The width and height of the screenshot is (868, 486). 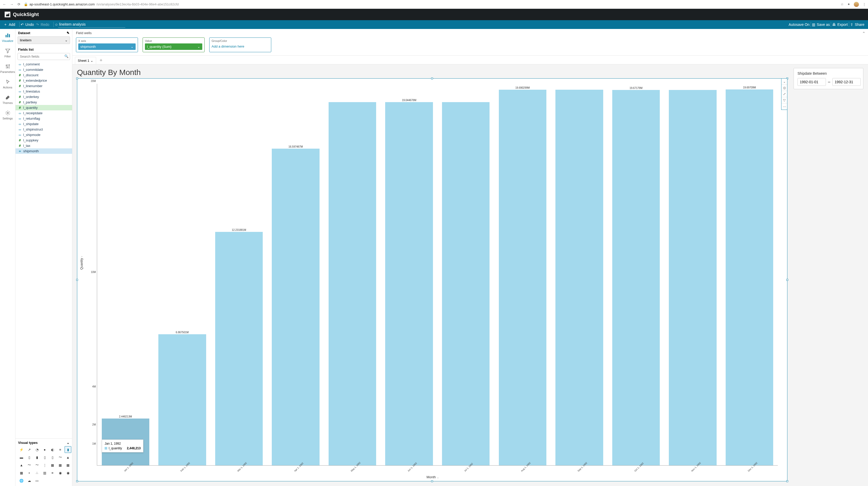 I want to click on field-item-l_shipdate: ▭l_shipdate, so click(x=44, y=124).